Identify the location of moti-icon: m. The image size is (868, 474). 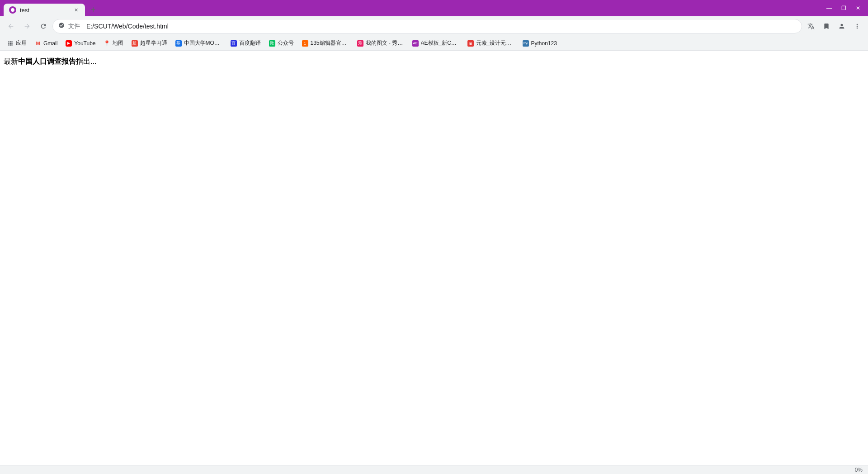
(471, 43).